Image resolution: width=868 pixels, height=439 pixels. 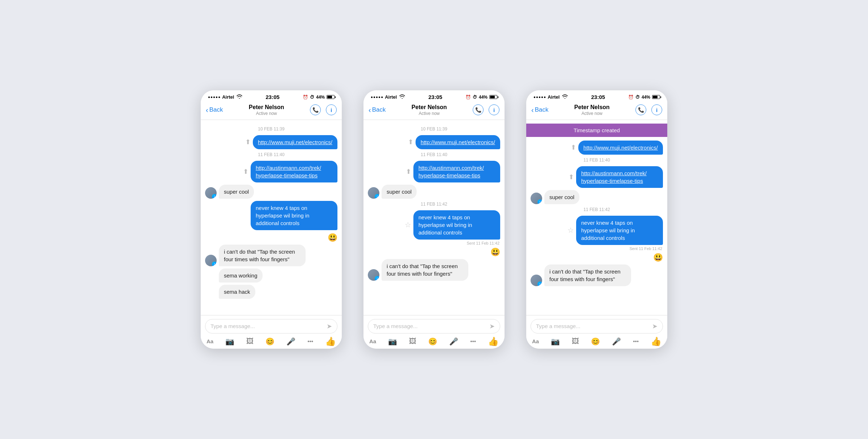 What do you see at coordinates (241, 275) in the screenshot?
I see `incoming-message-bubble: sema working` at bounding box center [241, 275].